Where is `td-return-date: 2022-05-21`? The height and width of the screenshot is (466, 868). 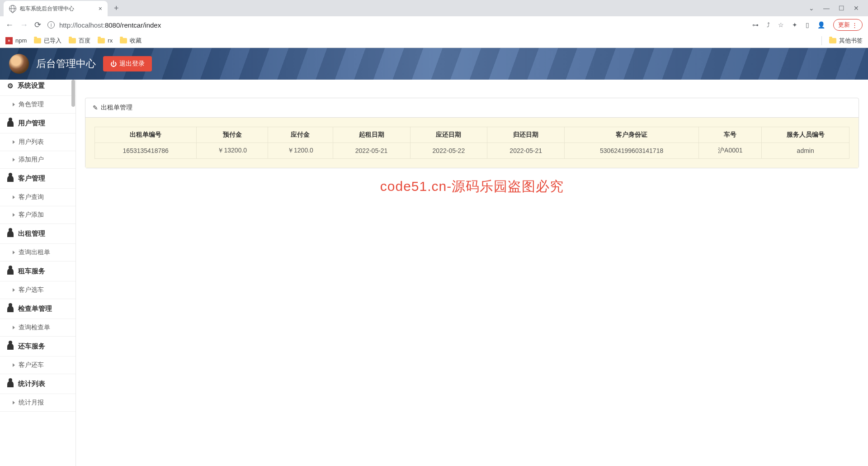
td-return-date: 2022-05-21 is located at coordinates (526, 151).